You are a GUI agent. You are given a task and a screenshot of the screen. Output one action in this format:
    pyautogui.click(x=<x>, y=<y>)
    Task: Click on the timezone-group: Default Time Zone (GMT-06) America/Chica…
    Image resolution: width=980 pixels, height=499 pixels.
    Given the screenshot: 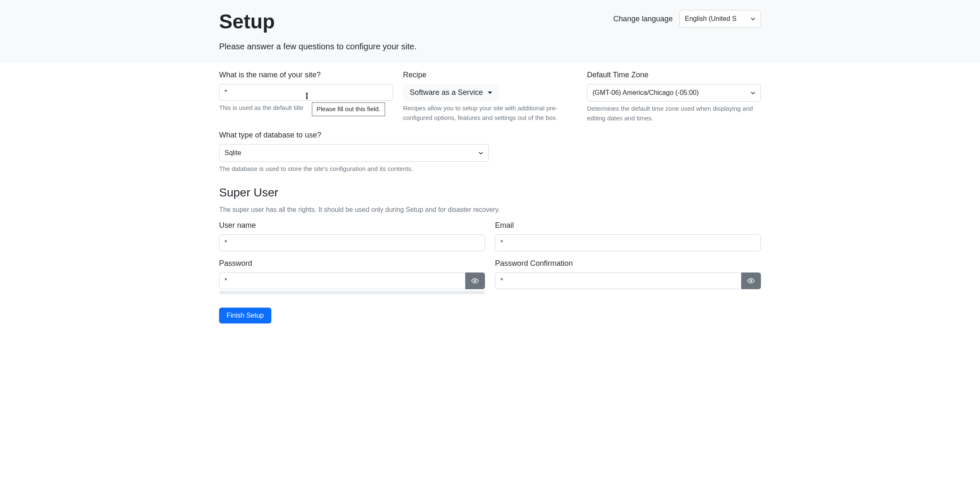 What is the action you would take?
    pyautogui.click(x=674, y=96)
    